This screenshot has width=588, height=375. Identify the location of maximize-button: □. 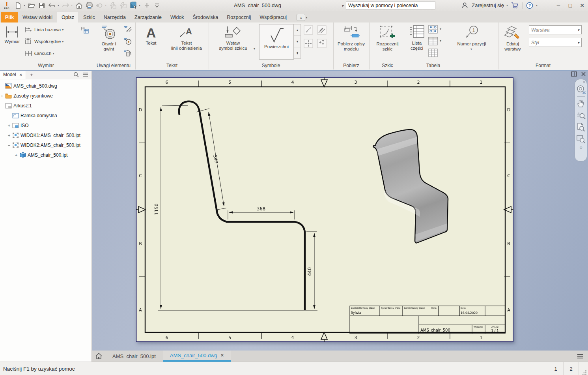
(570, 6).